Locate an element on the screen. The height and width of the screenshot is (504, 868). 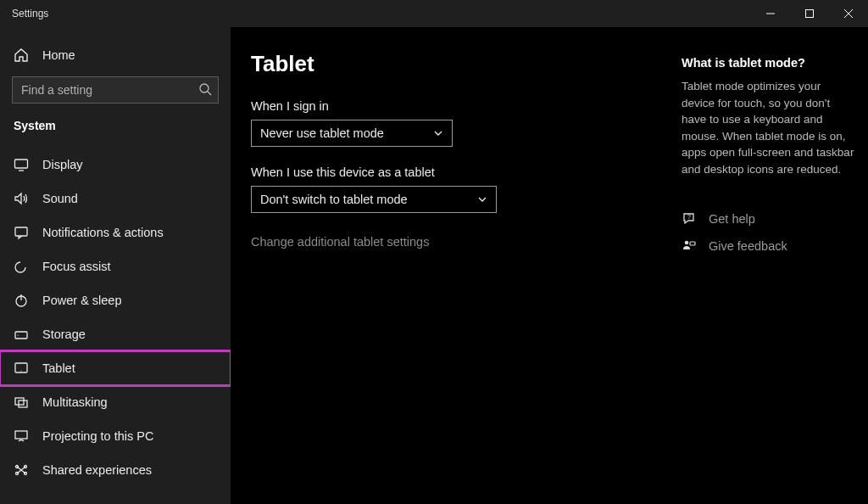
sidebar-item-label: Multitasking is located at coordinates (75, 402).